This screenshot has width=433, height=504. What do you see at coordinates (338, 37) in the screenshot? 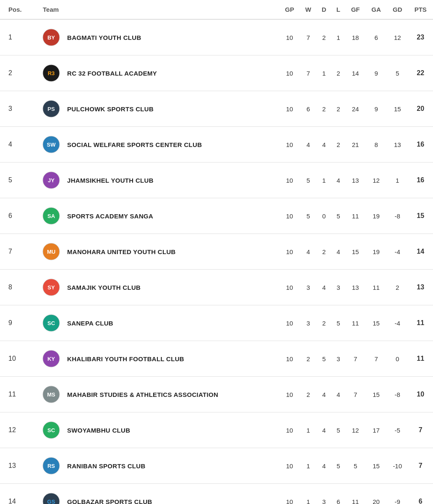
I see `l-cell: 1` at bounding box center [338, 37].